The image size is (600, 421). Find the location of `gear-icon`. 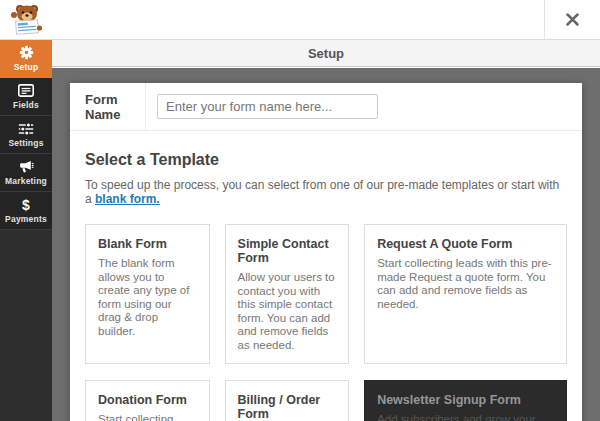

gear-icon is located at coordinates (26, 52).